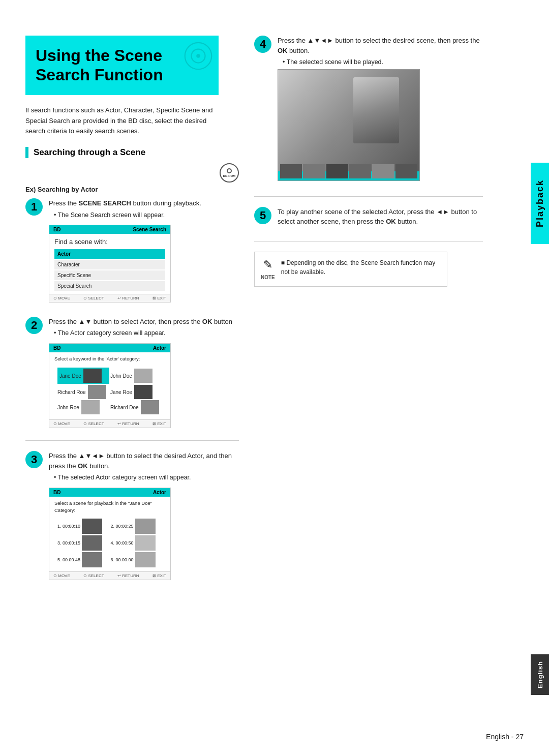 The width and height of the screenshot is (549, 756). I want to click on actor-thumb-john-roe, so click(90, 407).